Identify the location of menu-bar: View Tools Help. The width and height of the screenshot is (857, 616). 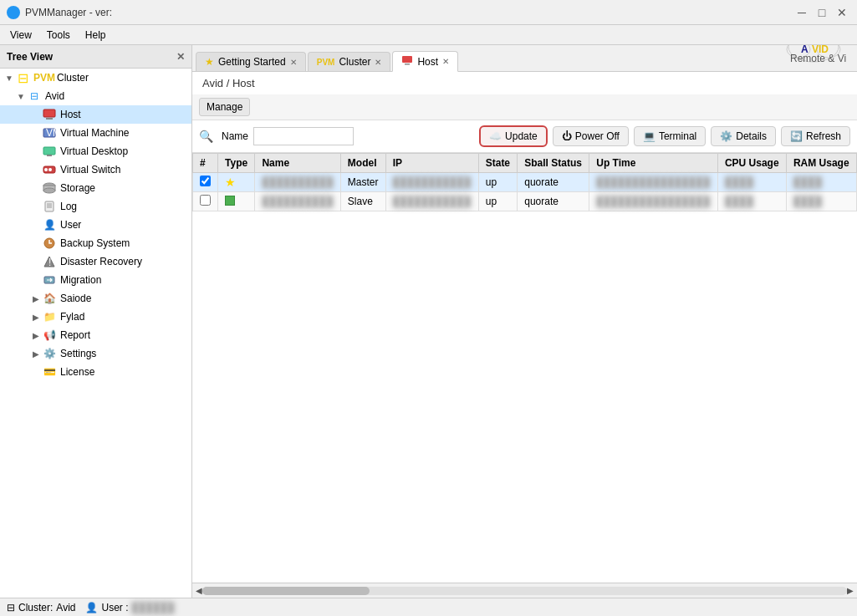
(428, 35).